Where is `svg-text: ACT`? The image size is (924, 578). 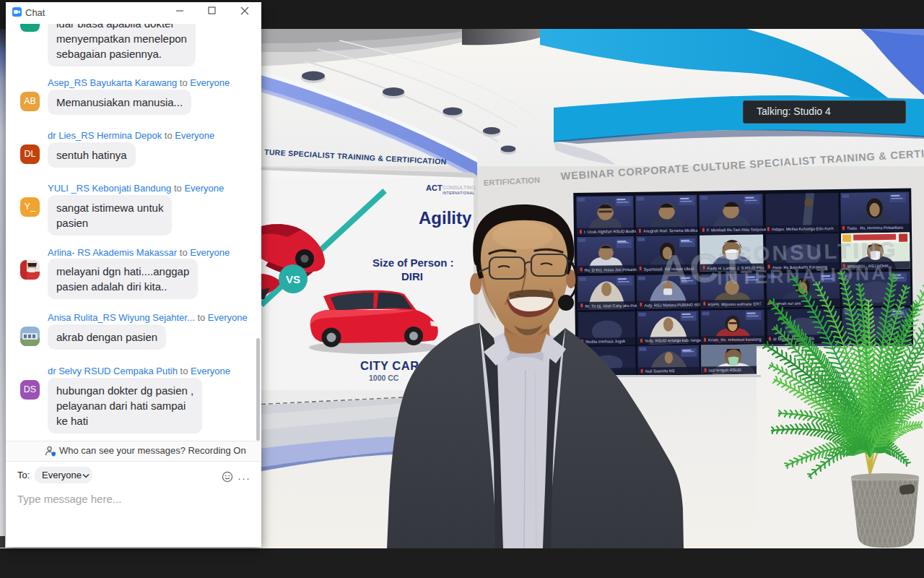 svg-text: ACT is located at coordinates (435, 188).